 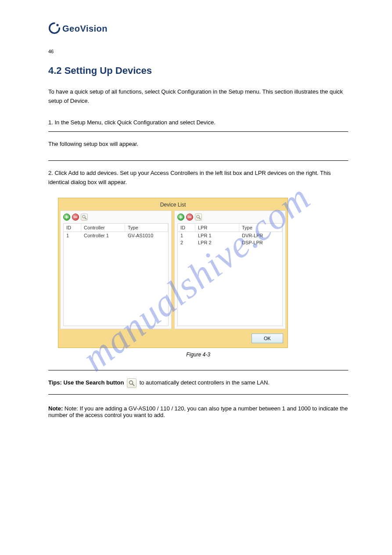 What do you see at coordinates (198, 71) in the screenshot?
I see `section-heading: 4.2 Setting Up Devices` at bounding box center [198, 71].